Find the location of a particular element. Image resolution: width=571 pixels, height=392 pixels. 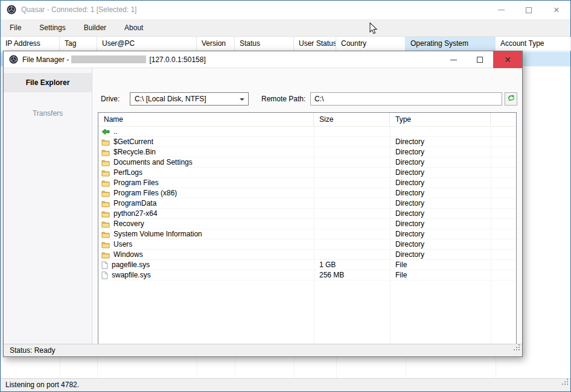

tab-transfers: Transfers is located at coordinates (48, 113).